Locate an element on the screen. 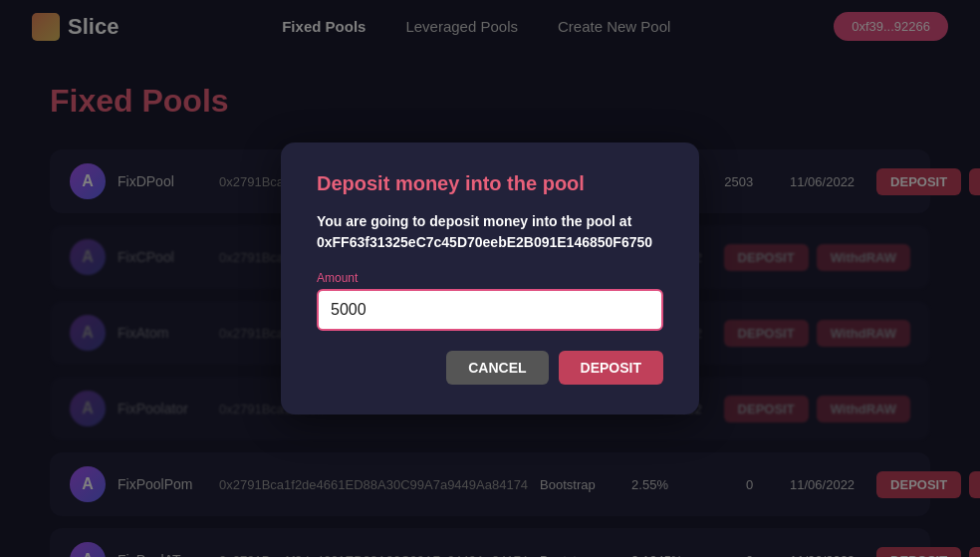 The width and height of the screenshot is (980, 557). modal-actions: CANCEL DEPOSIT is located at coordinates (490, 368).